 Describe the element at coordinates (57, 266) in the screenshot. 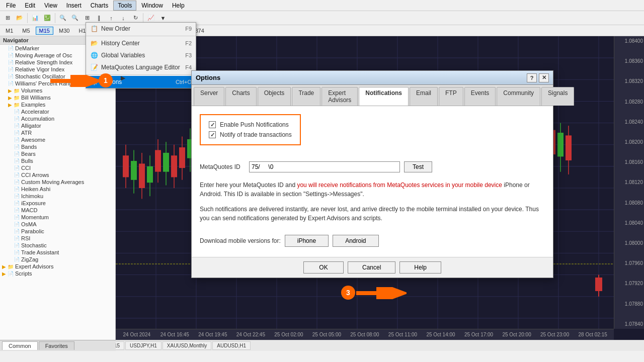

I see `nav-expert-advisors: ▶ 📁 Expert Advisors` at that location.